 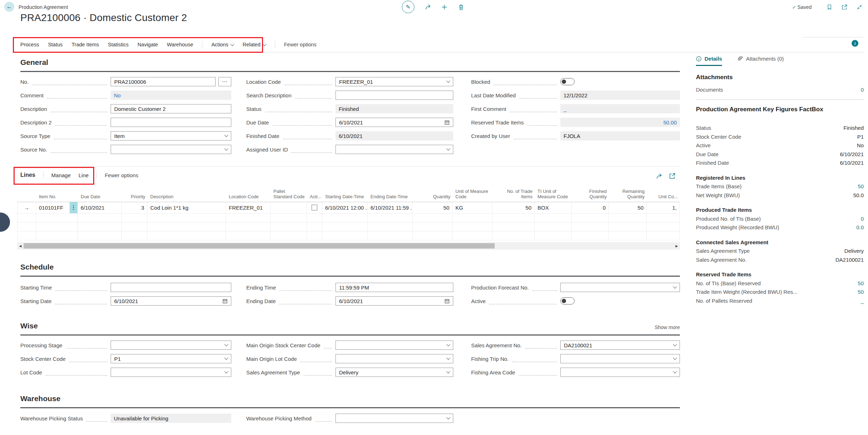 What do you see at coordinates (100, 208) in the screenshot?
I see `cell-due-date: 6/10/2021` at bounding box center [100, 208].